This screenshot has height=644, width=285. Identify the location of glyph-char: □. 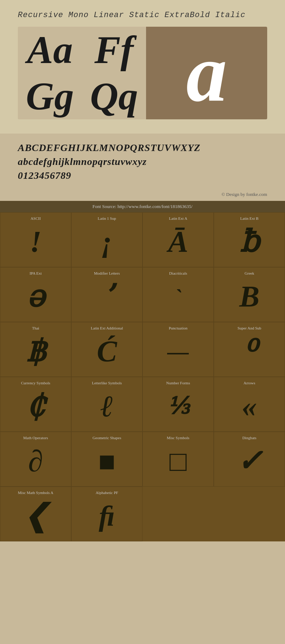
(178, 461).